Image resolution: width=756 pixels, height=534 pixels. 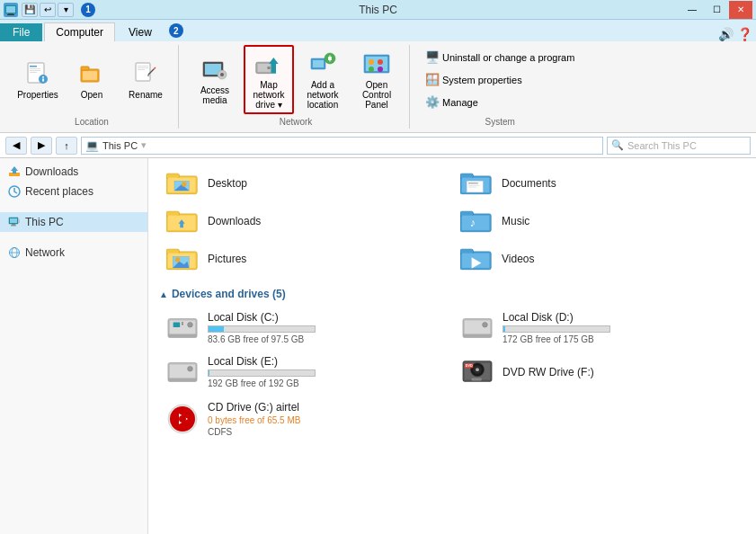 What do you see at coordinates (262, 383) in the screenshot?
I see `drive-e-free: 192 GB free of 192 GB` at bounding box center [262, 383].